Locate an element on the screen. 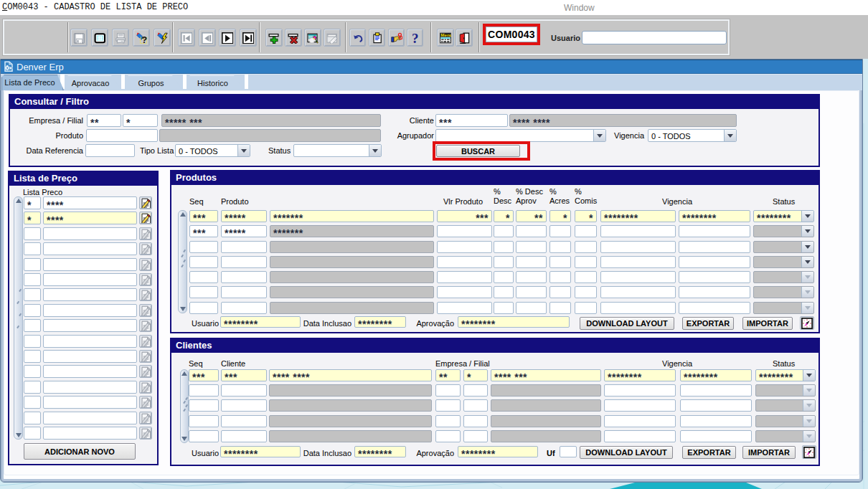 This screenshot has width=868, height=489. svg-text: Menu is located at coordinates (446, 35).